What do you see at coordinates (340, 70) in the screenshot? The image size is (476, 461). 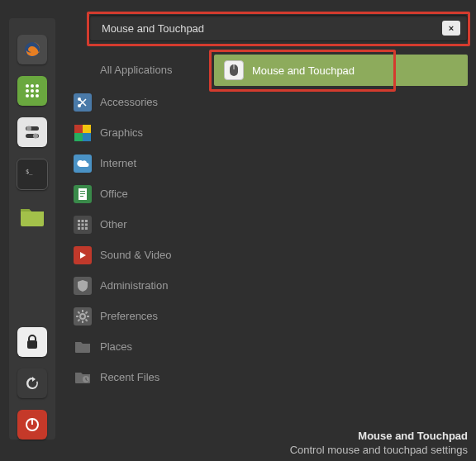 I see `app-result-mouse-touchpad: Mouse and Touchpad` at bounding box center [340, 70].